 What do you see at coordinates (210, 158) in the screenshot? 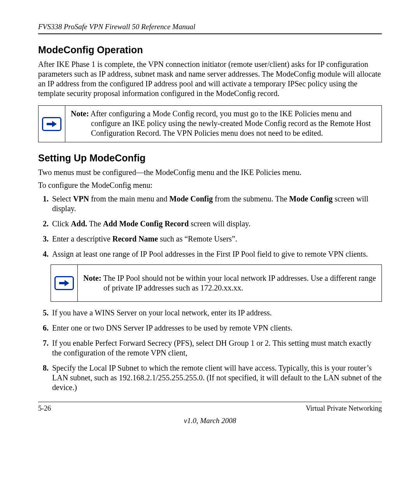
I see `heading-setting-up-modeconfig: Setting Up ModeConfig` at bounding box center [210, 158].